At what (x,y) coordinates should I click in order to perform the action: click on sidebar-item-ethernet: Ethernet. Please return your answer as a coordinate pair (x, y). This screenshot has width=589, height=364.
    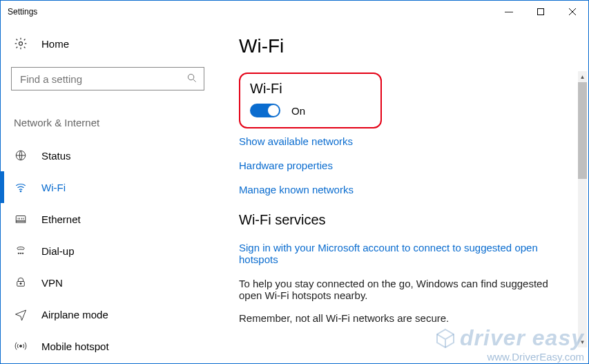
    Looking at the image, I should click on (108, 219).